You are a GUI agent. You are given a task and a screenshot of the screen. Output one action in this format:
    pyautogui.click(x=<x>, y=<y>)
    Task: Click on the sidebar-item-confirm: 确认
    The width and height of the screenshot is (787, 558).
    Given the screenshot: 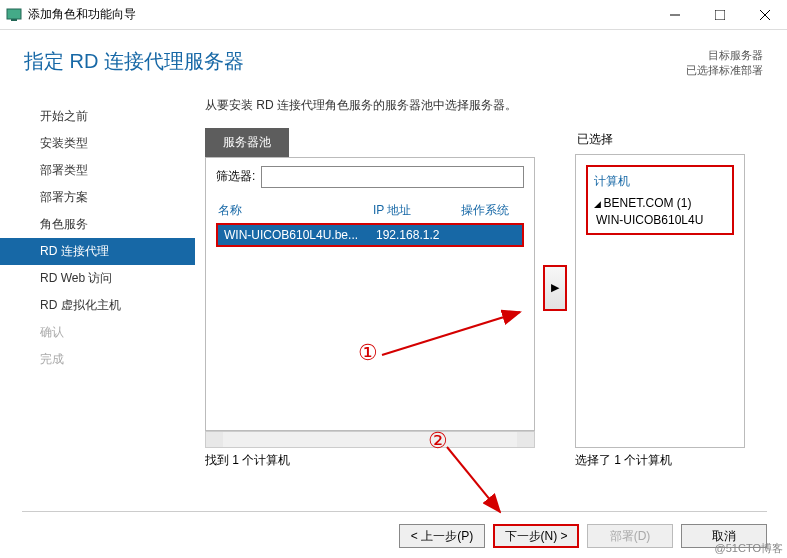 What is the action you would take?
    pyautogui.click(x=98, y=332)
    